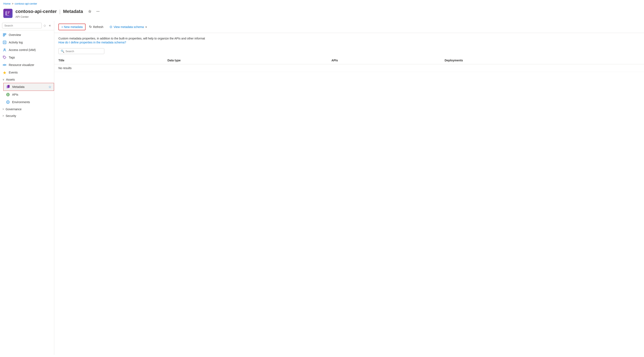  Describe the element at coordinates (349, 64) in the screenshot. I see `data-table: Title Data type APIs Deployments No resu…` at that location.